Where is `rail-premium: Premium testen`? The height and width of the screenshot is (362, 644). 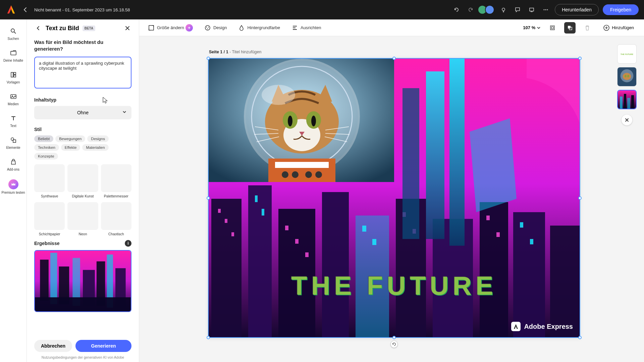 rail-premium: Premium testen is located at coordinates (13, 187).